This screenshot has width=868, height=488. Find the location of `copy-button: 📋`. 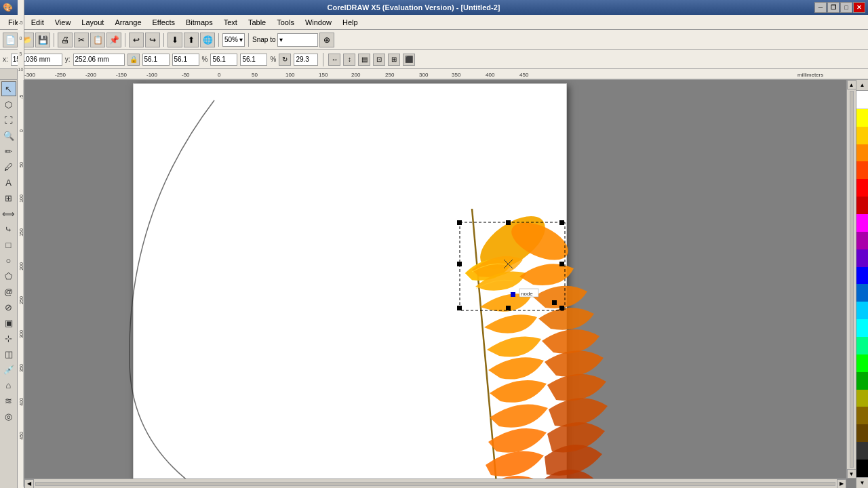

copy-button: 📋 is located at coordinates (98, 40).